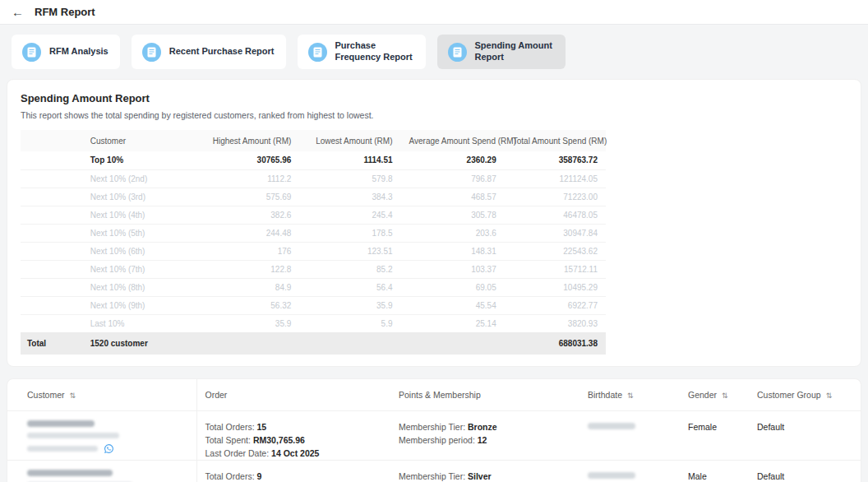 The image size is (868, 482). Describe the element at coordinates (350, 197) in the screenshot. I see `lowest-amount-value: 384.3` at that location.